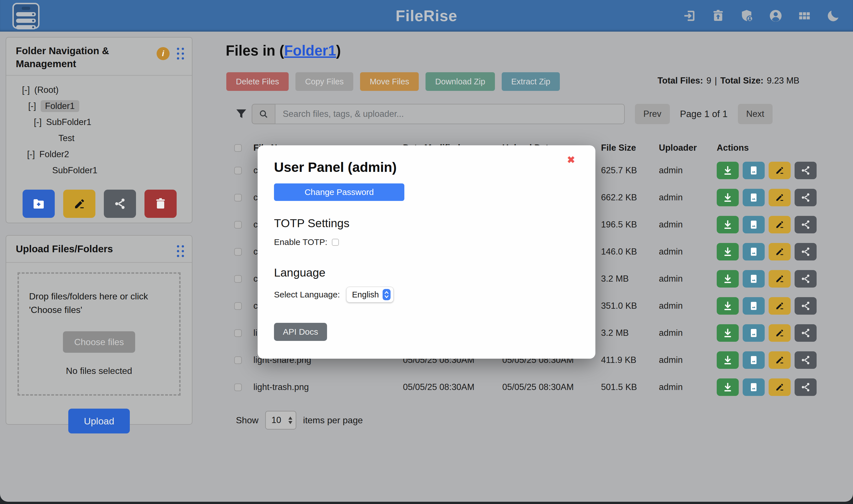 This screenshot has width=853, height=504. I want to click on col-file-size: File Size, so click(630, 148).